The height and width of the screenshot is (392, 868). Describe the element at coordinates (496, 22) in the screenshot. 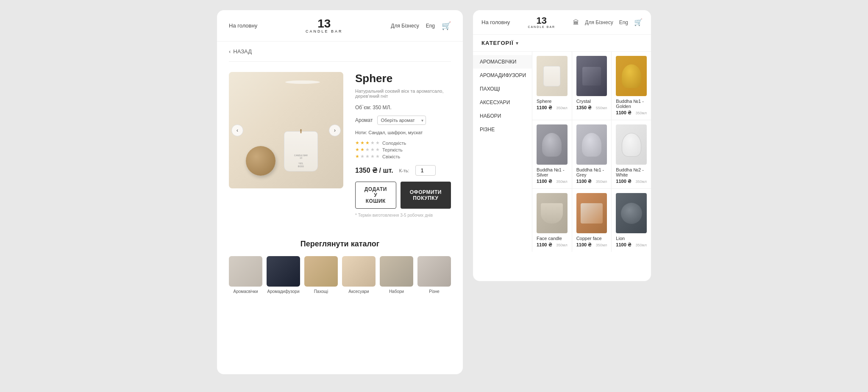

I see `right-home-link: На головну` at that location.